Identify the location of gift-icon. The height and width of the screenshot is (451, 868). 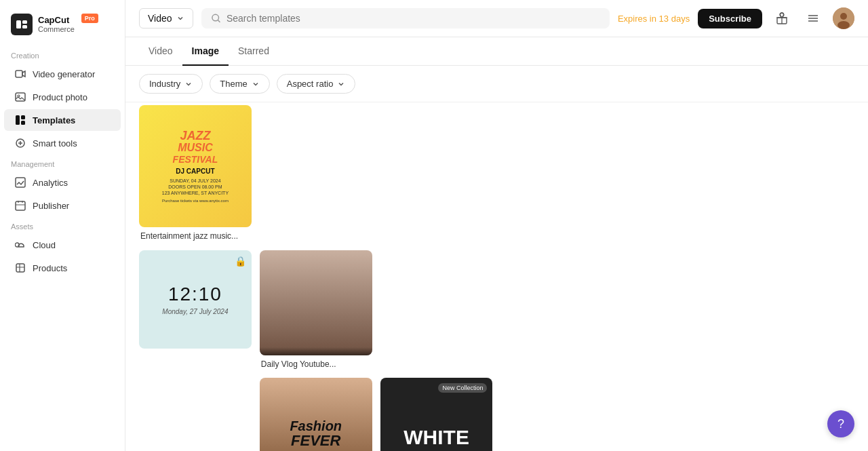
(782, 18).